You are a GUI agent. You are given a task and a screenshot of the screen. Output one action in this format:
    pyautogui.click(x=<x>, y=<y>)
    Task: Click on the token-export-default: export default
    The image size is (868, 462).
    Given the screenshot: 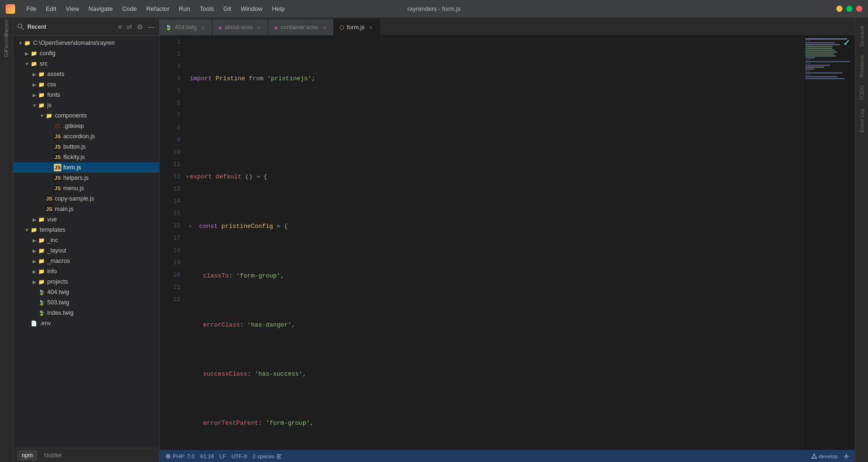 What is the action you would take?
    pyautogui.click(x=217, y=177)
    